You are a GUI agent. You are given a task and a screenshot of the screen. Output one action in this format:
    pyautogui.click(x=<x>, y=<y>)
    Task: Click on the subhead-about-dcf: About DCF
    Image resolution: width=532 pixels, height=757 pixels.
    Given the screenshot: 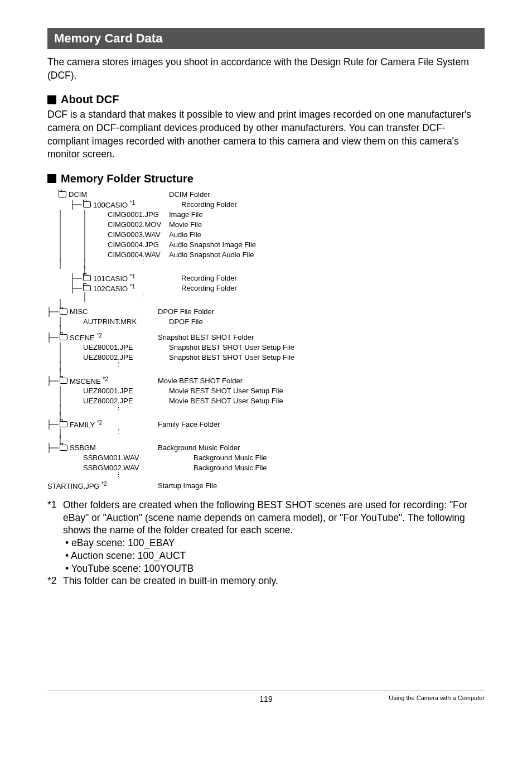 What is the action you would take?
    pyautogui.click(x=266, y=99)
    